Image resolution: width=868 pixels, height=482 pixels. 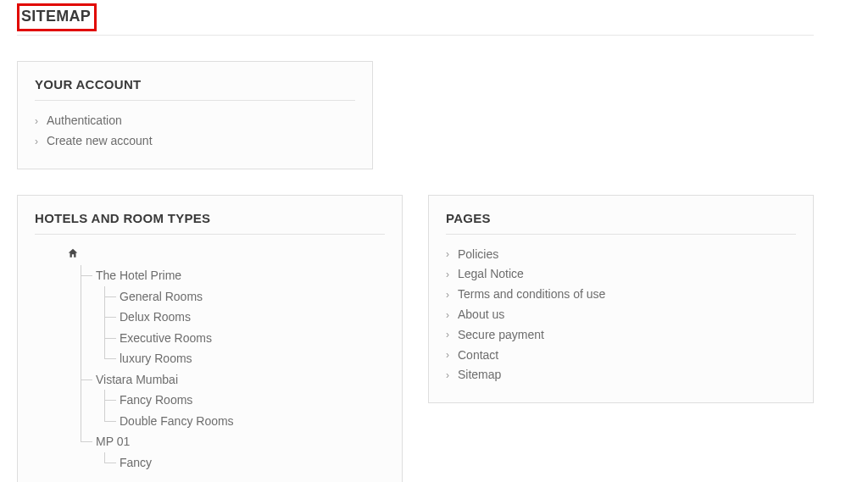 I want to click on account-item: ›Create new account, so click(x=195, y=141).